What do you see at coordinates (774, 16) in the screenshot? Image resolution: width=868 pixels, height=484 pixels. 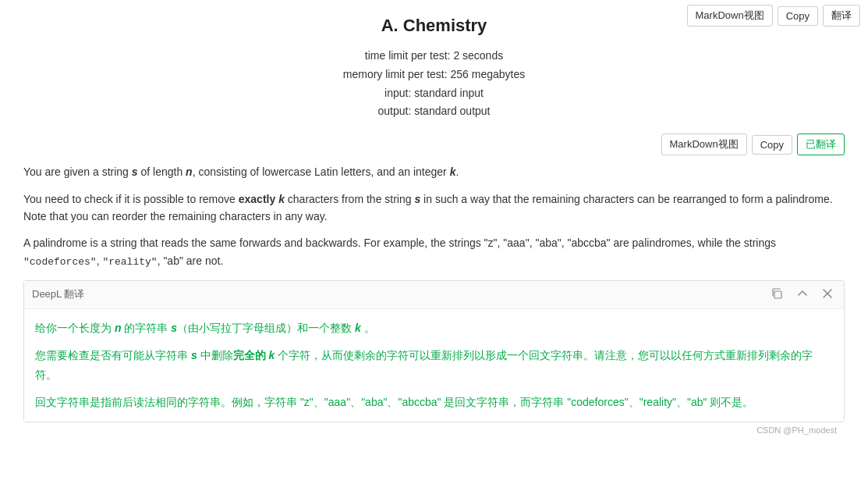 I see `top-toolbar: MarkDown视图 Copy 翻译` at bounding box center [774, 16].